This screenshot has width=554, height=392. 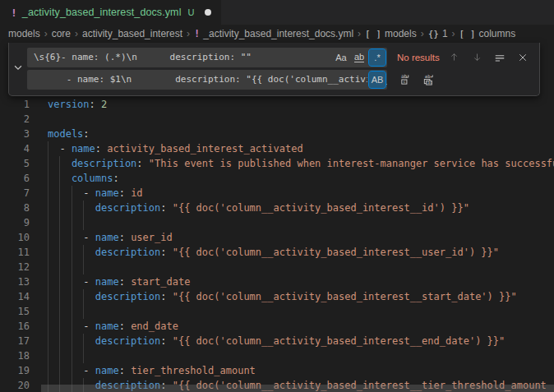 What do you see at coordinates (277, 341) in the screenshot?
I see `code-line-17: 17 description: "{{ doc('column__activit…` at bounding box center [277, 341].